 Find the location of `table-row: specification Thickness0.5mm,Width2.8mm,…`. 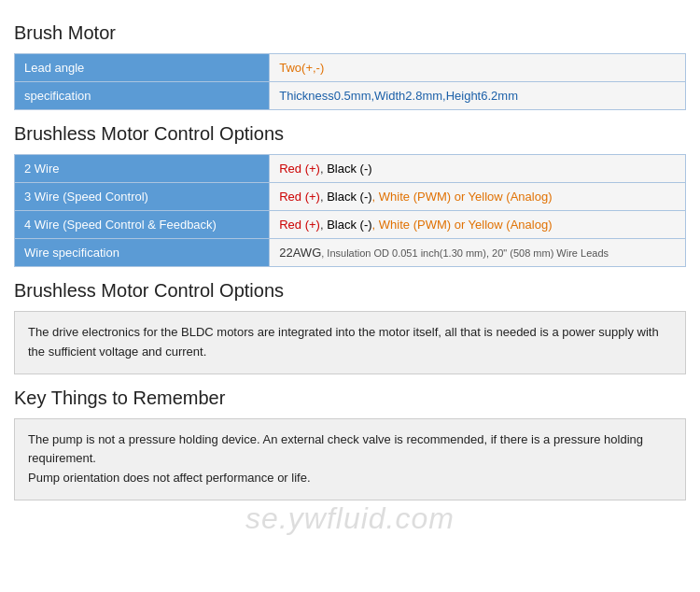

table-row: specification Thickness0.5mm,Width2.8mm,… is located at coordinates (351, 96).